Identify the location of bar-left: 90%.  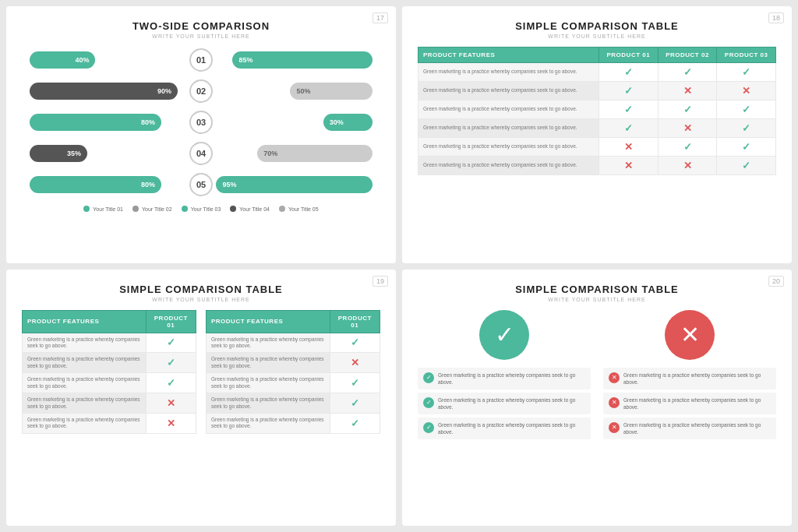
(104, 91).